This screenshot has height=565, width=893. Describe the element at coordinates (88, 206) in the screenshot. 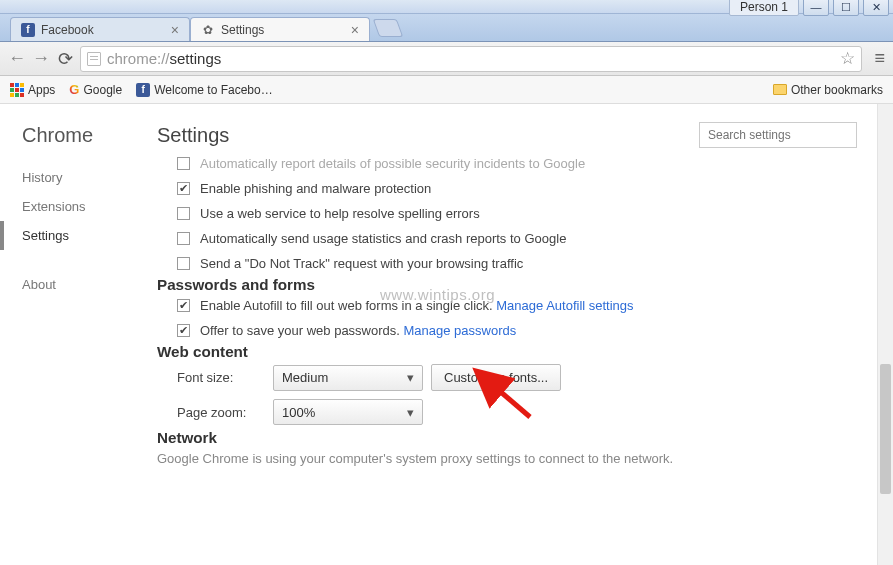

I see `sidebar-item-extensions: Extensions` at that location.